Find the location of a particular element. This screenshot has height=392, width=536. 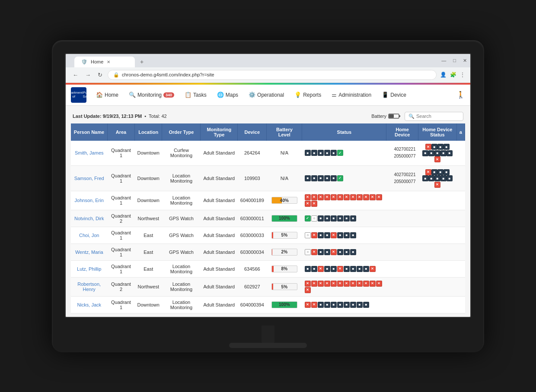

close-button: ✕ is located at coordinates (465, 60).